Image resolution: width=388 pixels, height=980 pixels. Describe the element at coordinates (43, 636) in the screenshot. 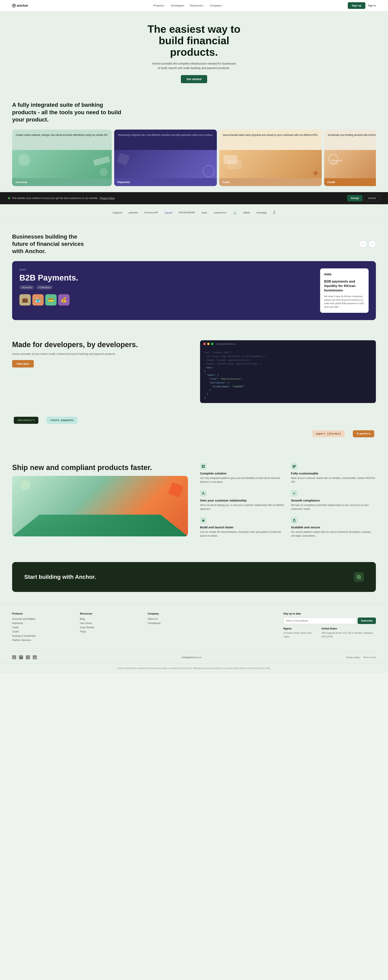

I see `footer-link-savings: Savings & Investment` at that location.